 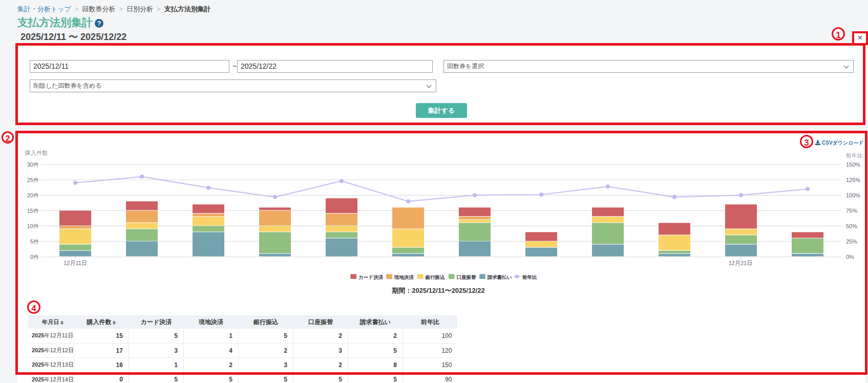 What do you see at coordinates (466, 277) in the screenshot?
I see `svg-text: 口座振替` at bounding box center [466, 277].